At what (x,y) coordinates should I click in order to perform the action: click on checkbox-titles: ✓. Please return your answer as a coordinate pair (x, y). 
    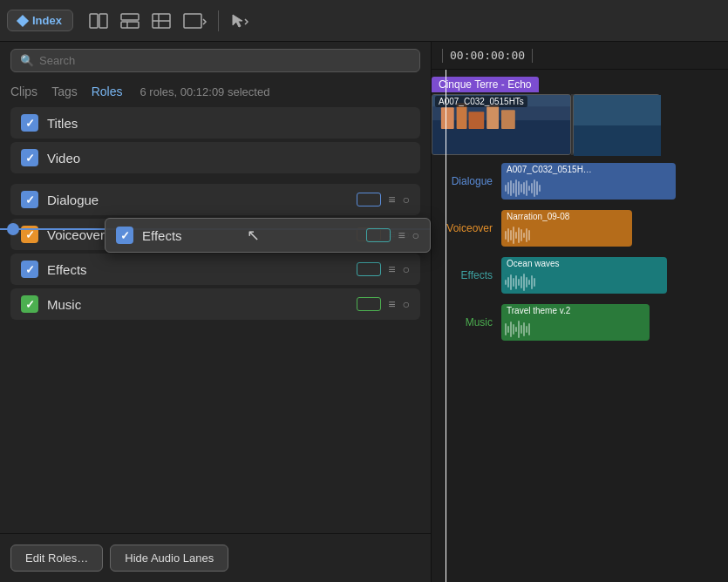
    Looking at the image, I should click on (30, 123).